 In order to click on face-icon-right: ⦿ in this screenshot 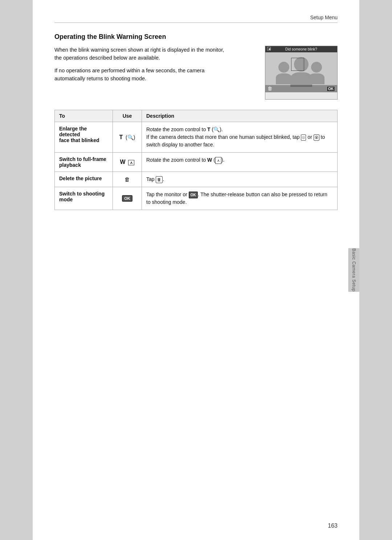, I will do `click(317, 137)`.